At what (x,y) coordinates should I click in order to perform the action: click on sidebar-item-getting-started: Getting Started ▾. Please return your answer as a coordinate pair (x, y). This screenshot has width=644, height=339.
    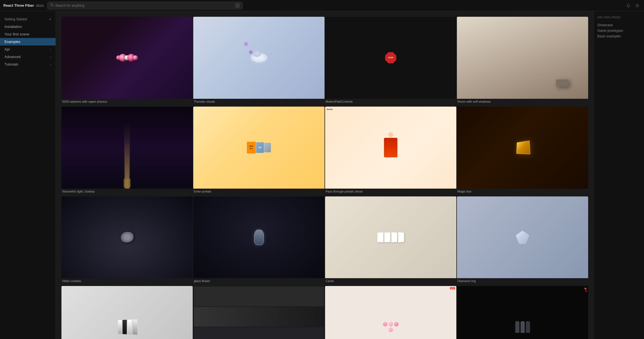
    Looking at the image, I should click on (28, 19).